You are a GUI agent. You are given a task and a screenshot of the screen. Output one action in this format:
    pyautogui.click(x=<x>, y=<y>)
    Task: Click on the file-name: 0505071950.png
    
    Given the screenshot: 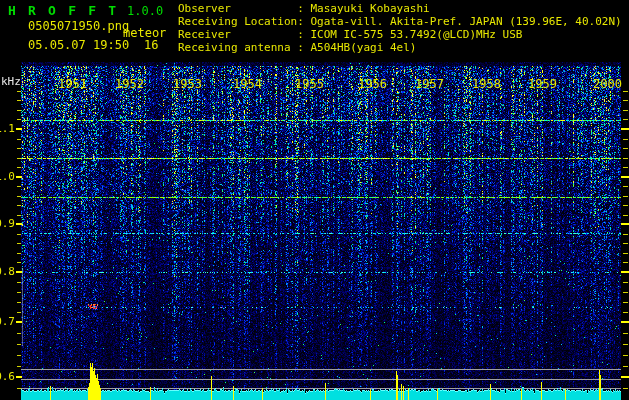 What is the action you would take?
    pyautogui.click(x=78, y=26)
    